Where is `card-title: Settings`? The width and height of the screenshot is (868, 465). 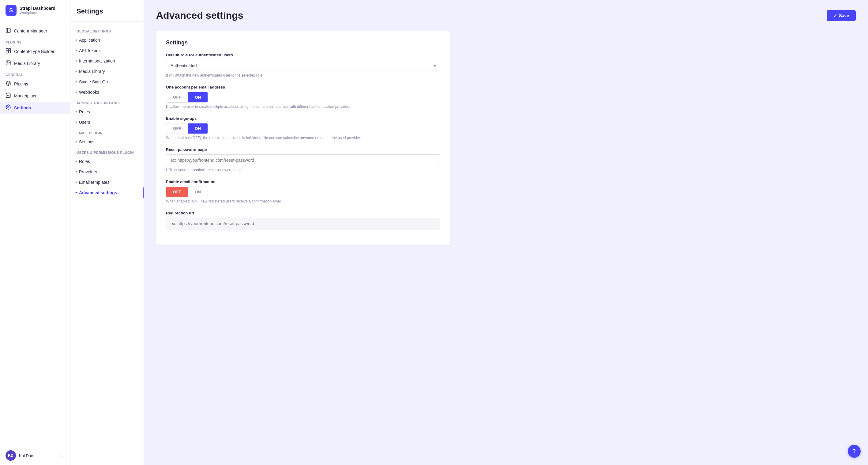 card-title: Settings is located at coordinates (303, 42).